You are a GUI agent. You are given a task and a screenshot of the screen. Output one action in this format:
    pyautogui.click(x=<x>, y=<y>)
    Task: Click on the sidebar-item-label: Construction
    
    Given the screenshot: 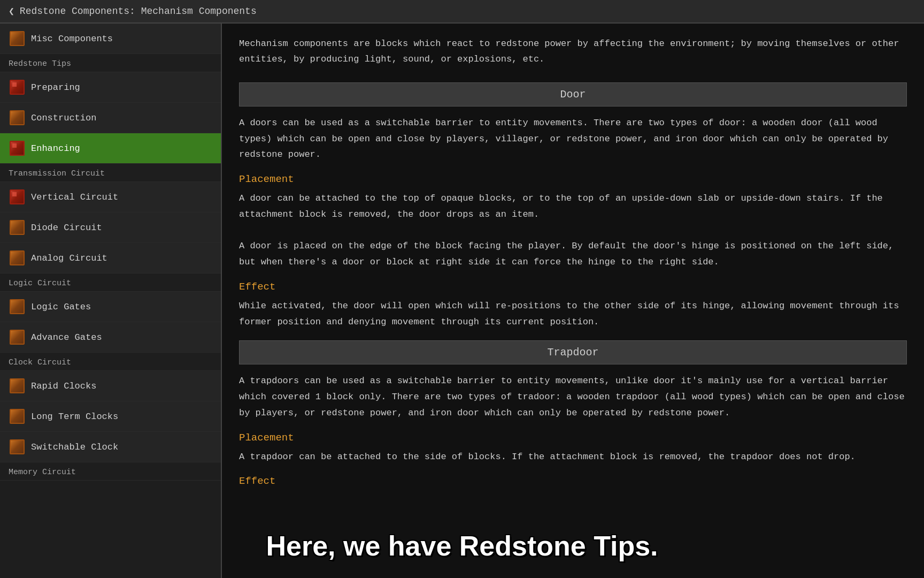 What is the action you would take?
    pyautogui.click(x=64, y=118)
    